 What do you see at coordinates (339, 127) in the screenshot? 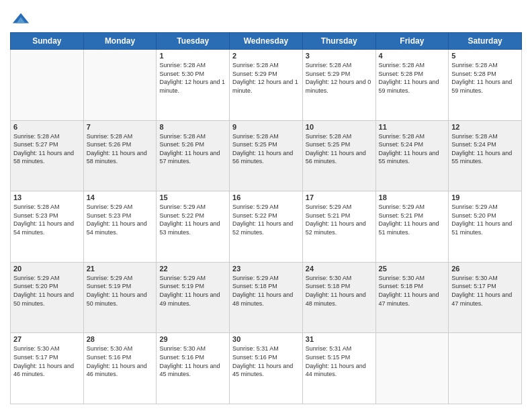
I see `day-number: 10` at bounding box center [339, 127].